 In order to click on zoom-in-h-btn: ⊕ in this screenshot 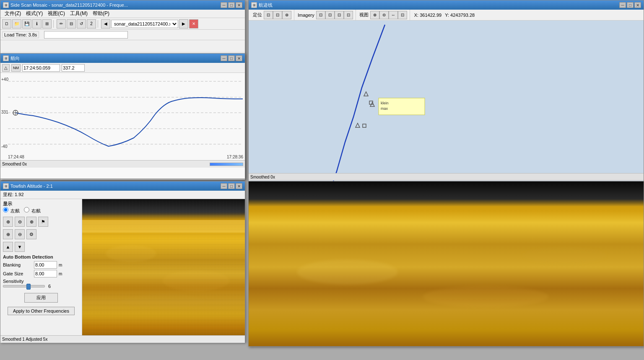, I will do `click(8, 222)`.